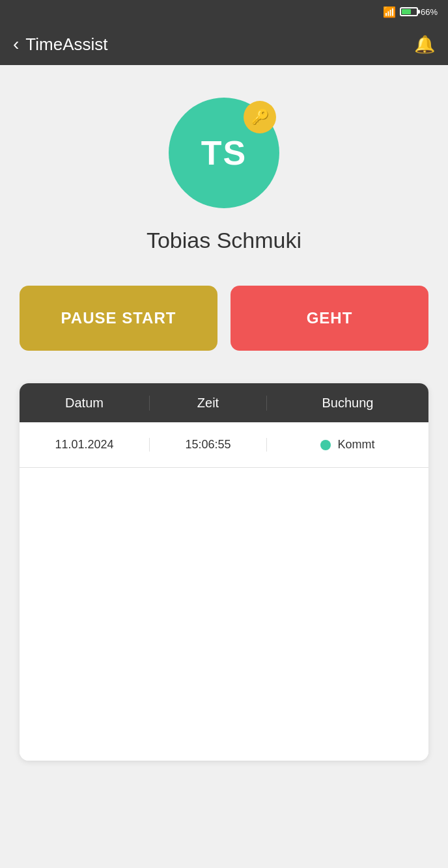 This screenshot has width=448, height=868. Describe the element at coordinates (16, 44) in the screenshot. I see `back-button: ‹` at that location.